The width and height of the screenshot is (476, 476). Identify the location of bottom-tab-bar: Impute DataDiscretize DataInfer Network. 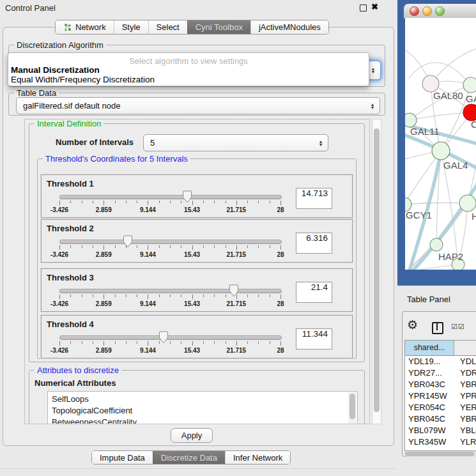
(191, 457).